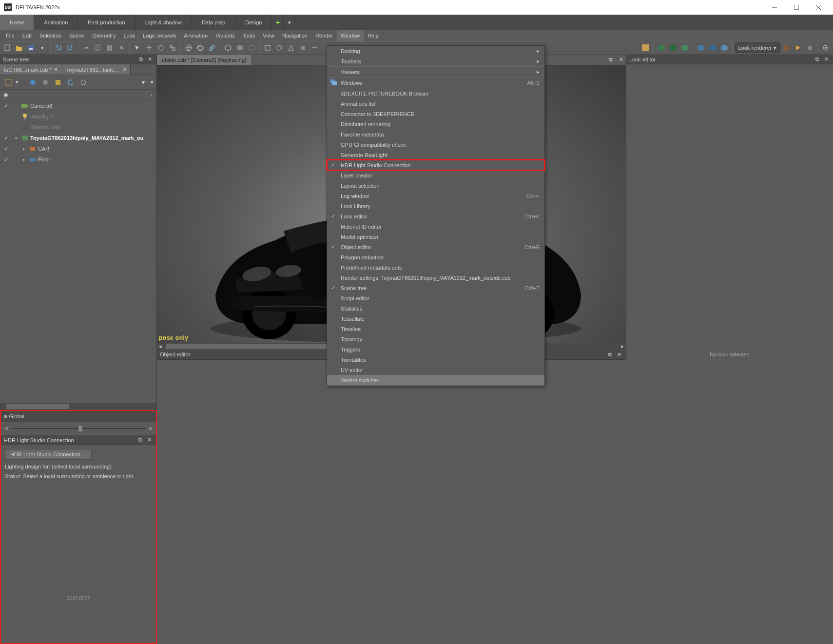 This screenshot has height=644, width=833. Describe the element at coordinates (436, 185) in the screenshot. I see `menu-item-layout-selection: Layout selection` at that location.